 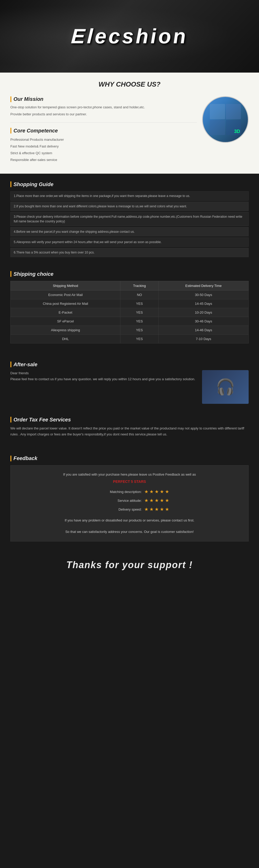 I want to click on thanks-text: Thanks for your support !, so click(x=129, y=565).